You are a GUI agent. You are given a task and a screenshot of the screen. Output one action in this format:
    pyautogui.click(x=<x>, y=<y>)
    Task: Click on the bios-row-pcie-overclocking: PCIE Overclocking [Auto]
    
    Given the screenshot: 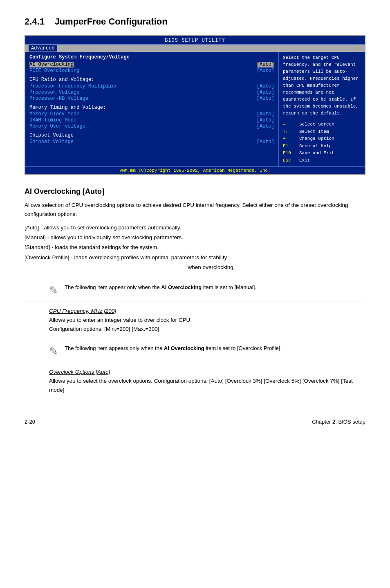 What is the action you would take?
    pyautogui.click(x=152, y=71)
    